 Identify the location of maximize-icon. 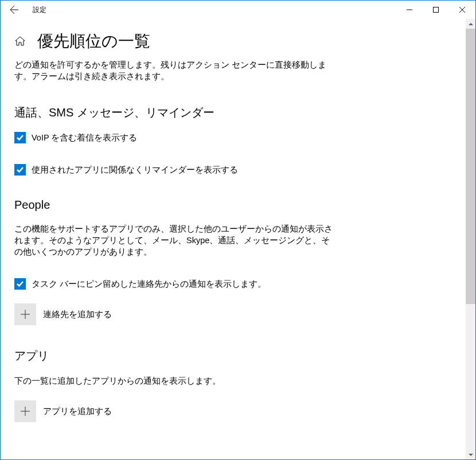
(436, 10).